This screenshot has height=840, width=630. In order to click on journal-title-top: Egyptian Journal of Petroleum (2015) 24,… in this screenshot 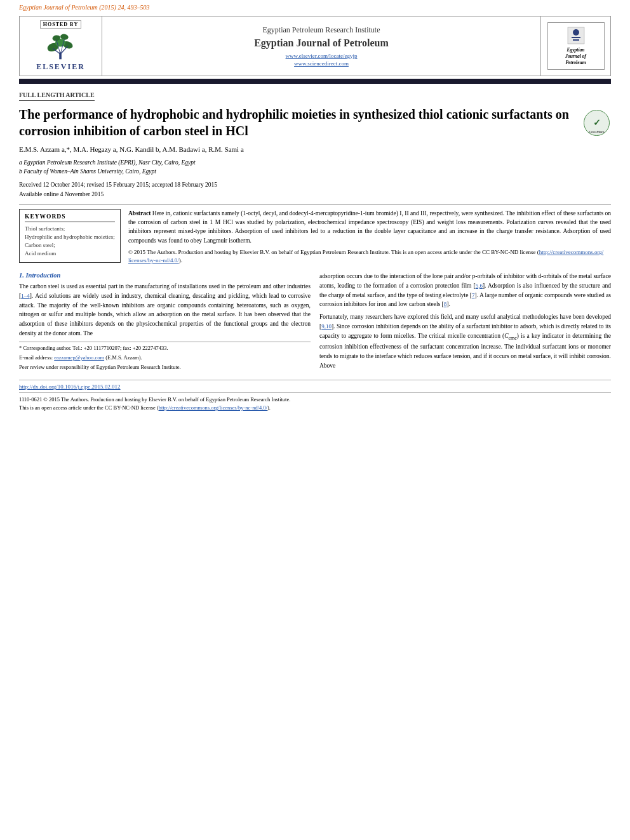, I will do `click(84, 8)`.